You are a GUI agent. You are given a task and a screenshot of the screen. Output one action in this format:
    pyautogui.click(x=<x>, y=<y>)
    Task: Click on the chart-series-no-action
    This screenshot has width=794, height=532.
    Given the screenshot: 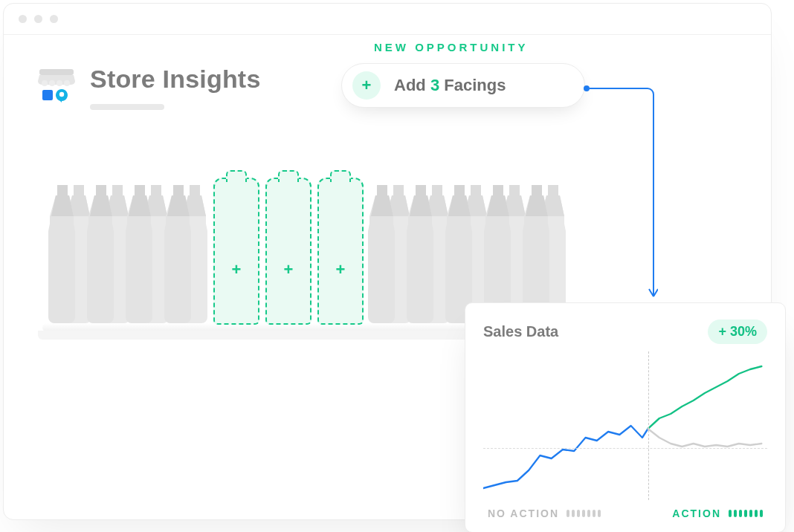 What is the action you would take?
    pyautogui.click(x=705, y=438)
    